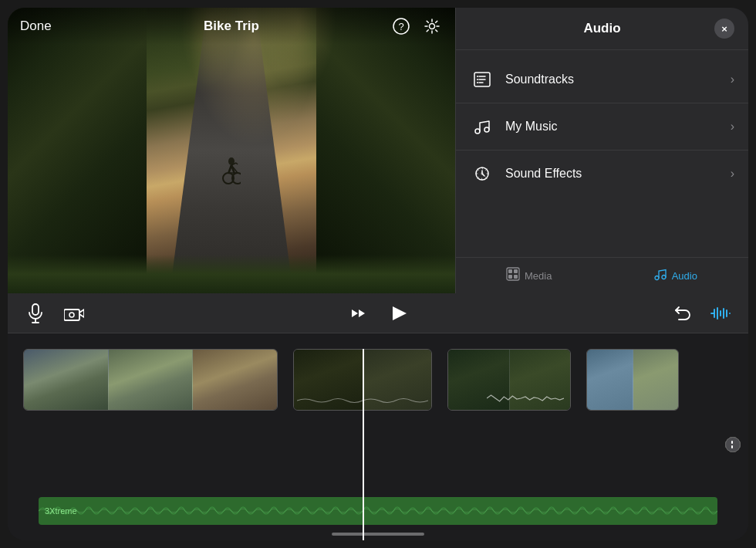 The width and height of the screenshot is (756, 548). Describe the element at coordinates (660, 276) in the screenshot. I see `audio-tab-icon` at that location.